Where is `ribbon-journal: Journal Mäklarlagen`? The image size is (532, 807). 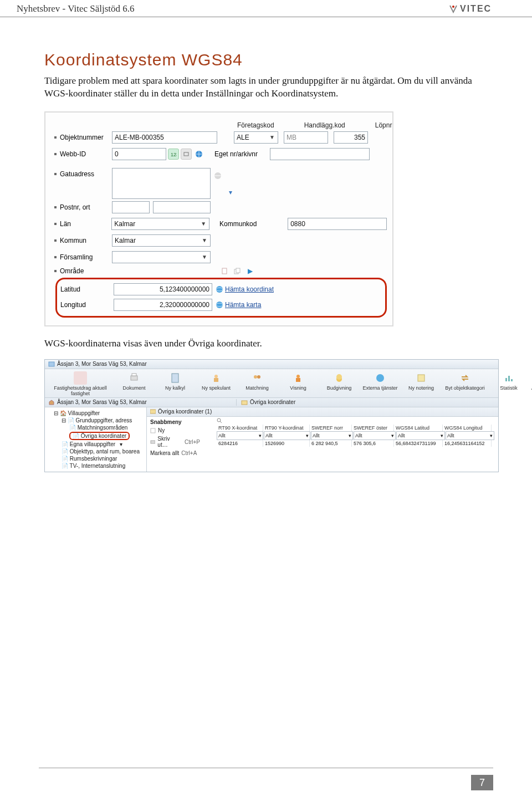 ribbon-journal: Journal Mäklarlagen is located at coordinates (531, 384).